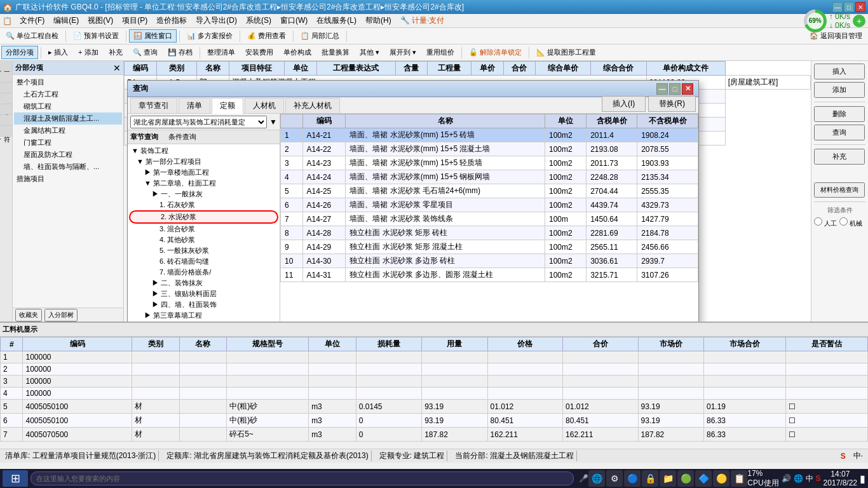 The image size is (868, 488). Describe the element at coordinates (686, 478) in the screenshot. I see `pinned-icon-6: 🟢` at that location.